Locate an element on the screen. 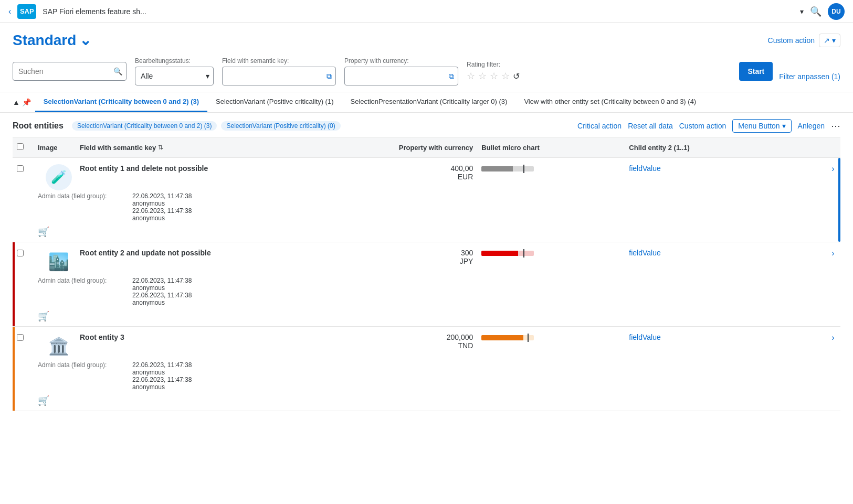 This screenshot has height=504, width=853. row-3-bullet-bg is located at coordinates (508, 338).